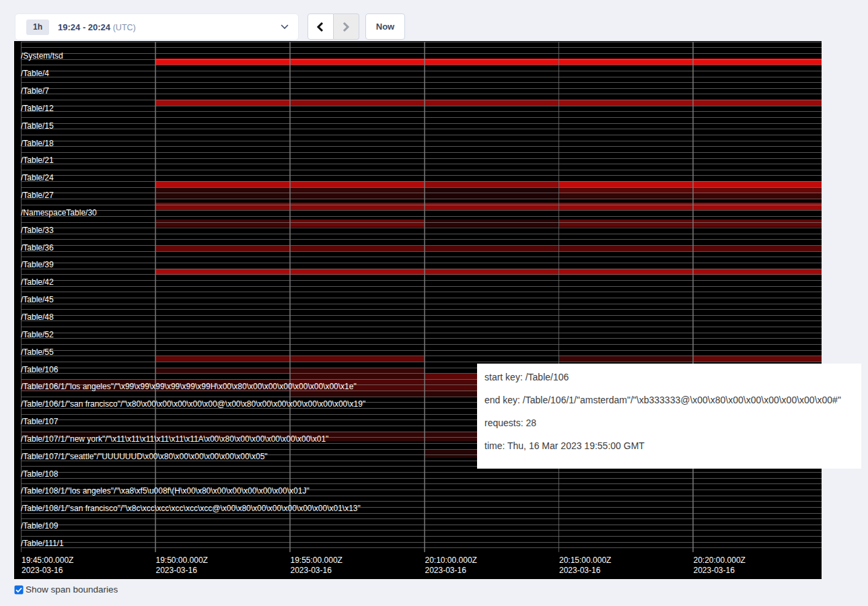  What do you see at coordinates (451, 560) in the screenshot?
I see `svg-text: 20:10:00.000Z` at bounding box center [451, 560].